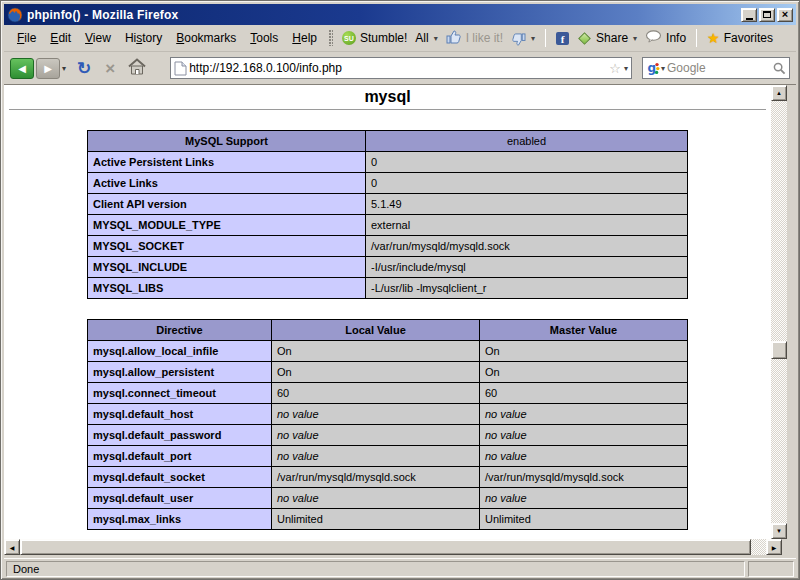 Image resolution: width=800 pixels, height=580 pixels. What do you see at coordinates (779, 312) in the screenshot?
I see `vertical-scrollbar: ▲ ▼` at bounding box center [779, 312].